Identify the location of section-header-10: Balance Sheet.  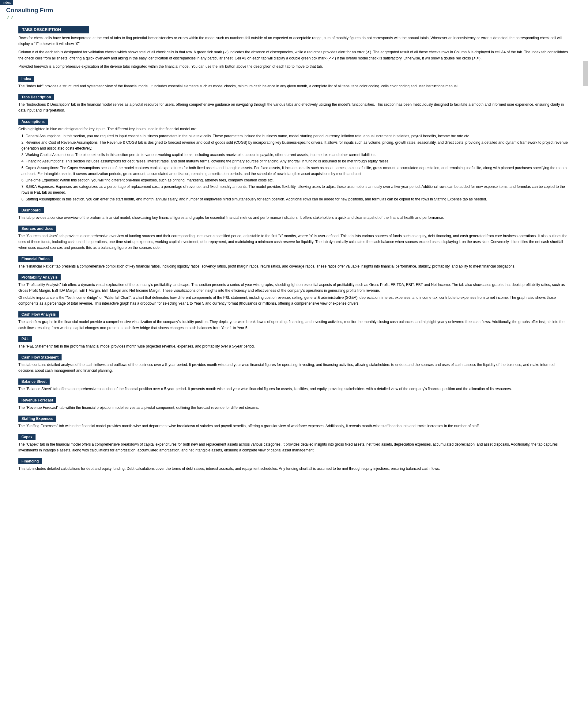
(34, 382).